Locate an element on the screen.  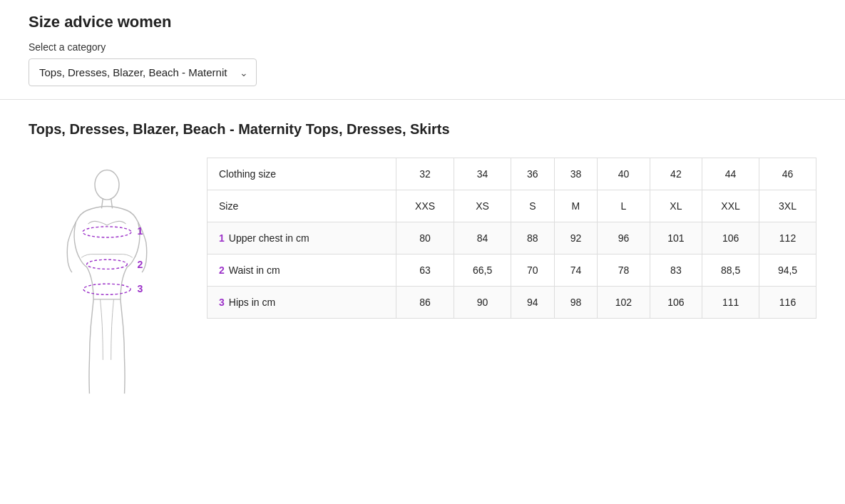
section-title: Tops, Dresses, Blazer, Beach - Maternity… is located at coordinates (422, 130).